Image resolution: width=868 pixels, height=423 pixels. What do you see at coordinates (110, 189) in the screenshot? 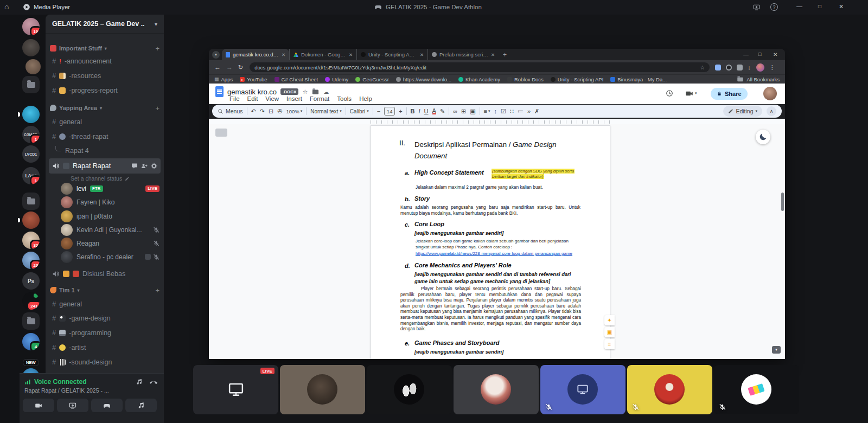
I see `voice-member-levi: levi FTR LIVE` at bounding box center [110, 189].